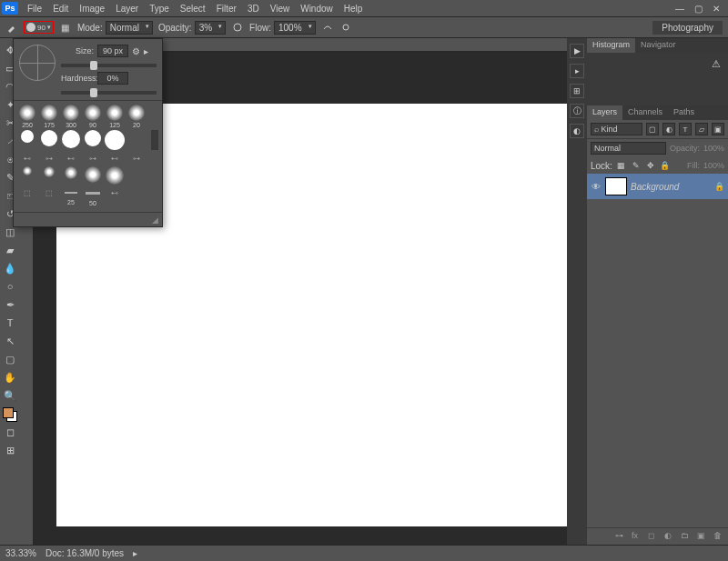 This screenshot has width=728, height=561. What do you see at coordinates (27, 116) in the screenshot?
I see `brush-preset: 250` at bounding box center [27, 116].